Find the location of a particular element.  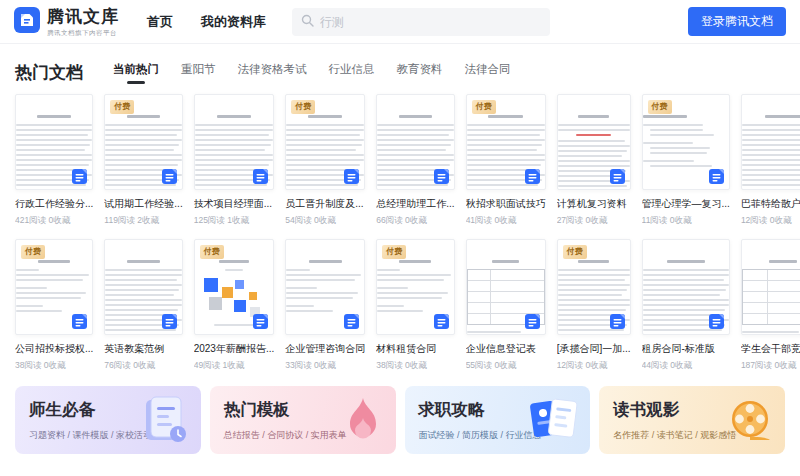

document-card: 总经理助理工作... 66阅读 0收藏 is located at coordinates (415, 160).